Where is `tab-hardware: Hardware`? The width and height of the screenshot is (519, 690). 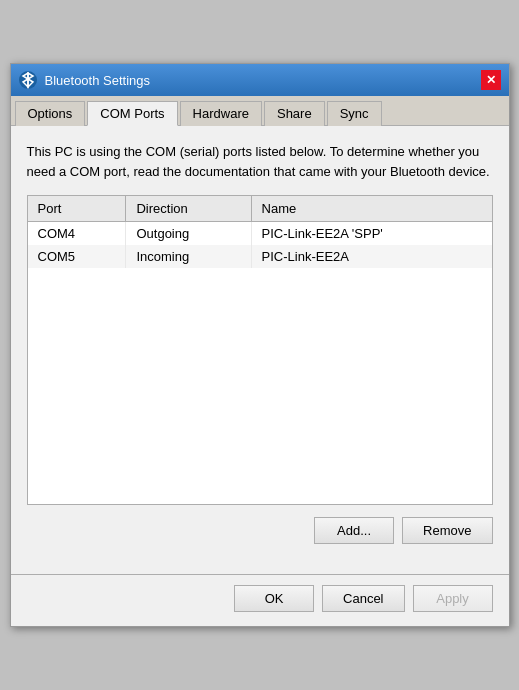
tab-hardware: Hardware is located at coordinates (221, 114).